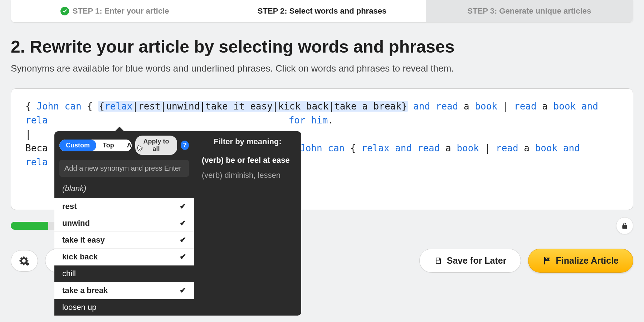 This screenshot has height=322, width=644. Describe the element at coordinates (248, 223) in the screenshot. I see `popover-right-panel: Filter by meaning: (verb) be or feel at …` at that location.